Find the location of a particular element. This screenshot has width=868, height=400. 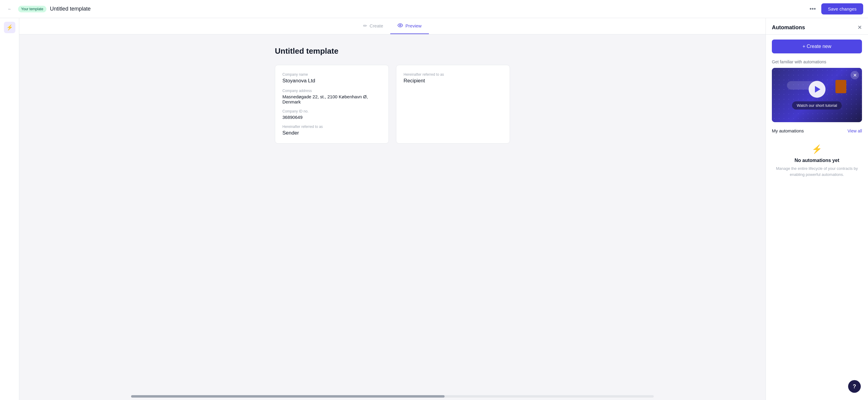

your-template-badge: Your template is located at coordinates (32, 9).